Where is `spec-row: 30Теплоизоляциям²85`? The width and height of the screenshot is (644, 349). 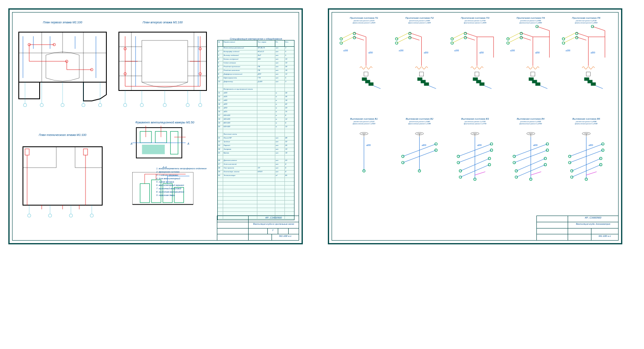 spec-row: 30Теплоизоляциям²85 is located at coordinates (256, 176).